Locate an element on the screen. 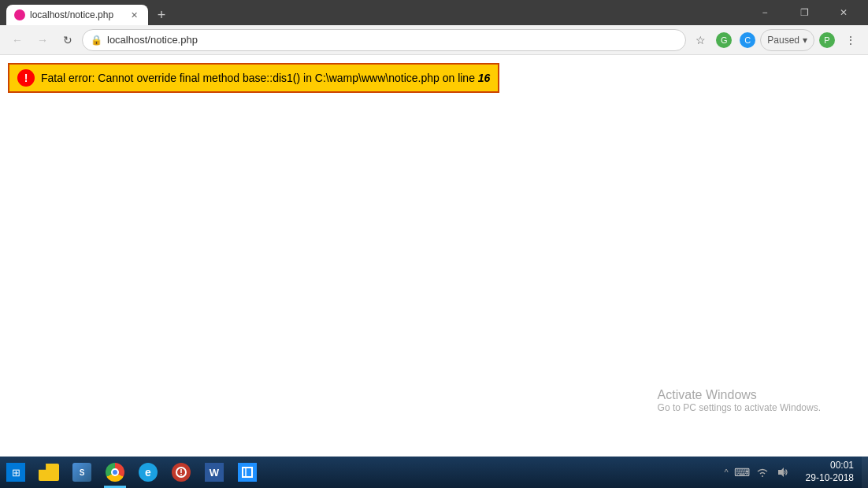 This screenshot has height=488, width=868. refresh-button: ↻ is located at coordinates (68, 40).